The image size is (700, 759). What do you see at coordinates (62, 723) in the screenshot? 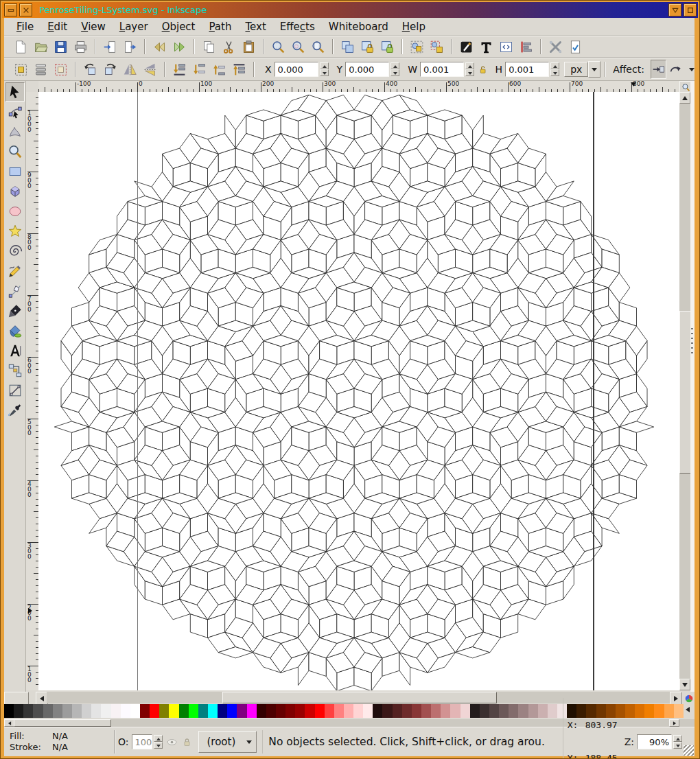
I see `palette-scrollbar-thumb` at bounding box center [62, 723].